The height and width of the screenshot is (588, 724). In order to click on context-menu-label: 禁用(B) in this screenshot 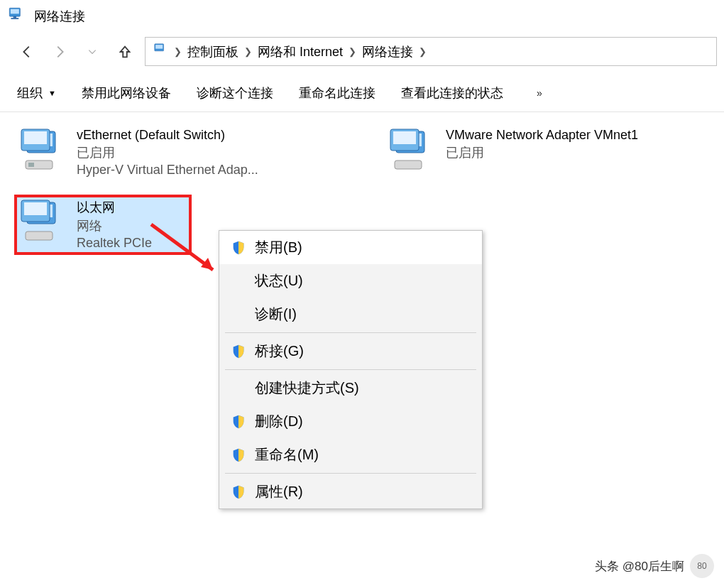, I will do `click(363, 247)`.